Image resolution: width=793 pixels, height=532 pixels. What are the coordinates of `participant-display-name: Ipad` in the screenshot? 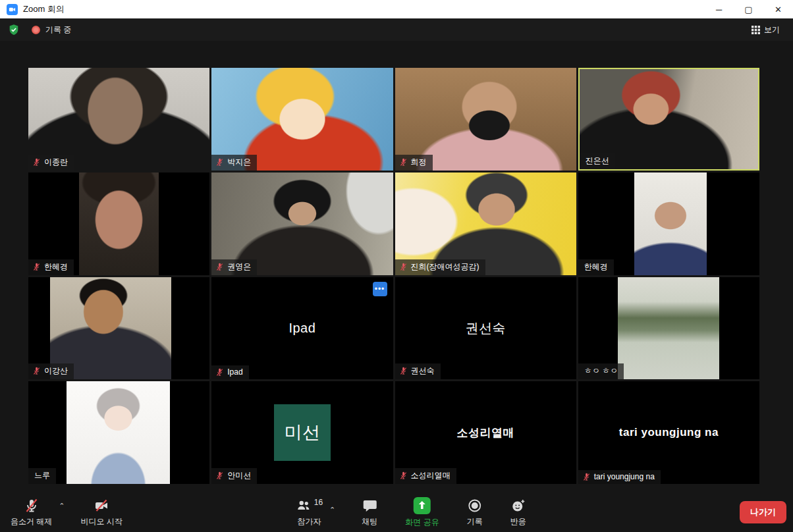 It's located at (302, 329).